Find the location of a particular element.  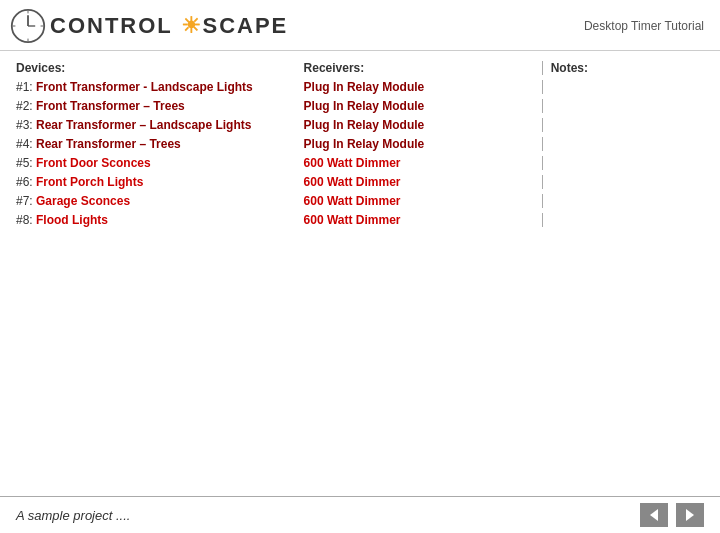

table-row: #5: Front Door Sconces600 Watt Dimmer is located at coordinates (360, 163).